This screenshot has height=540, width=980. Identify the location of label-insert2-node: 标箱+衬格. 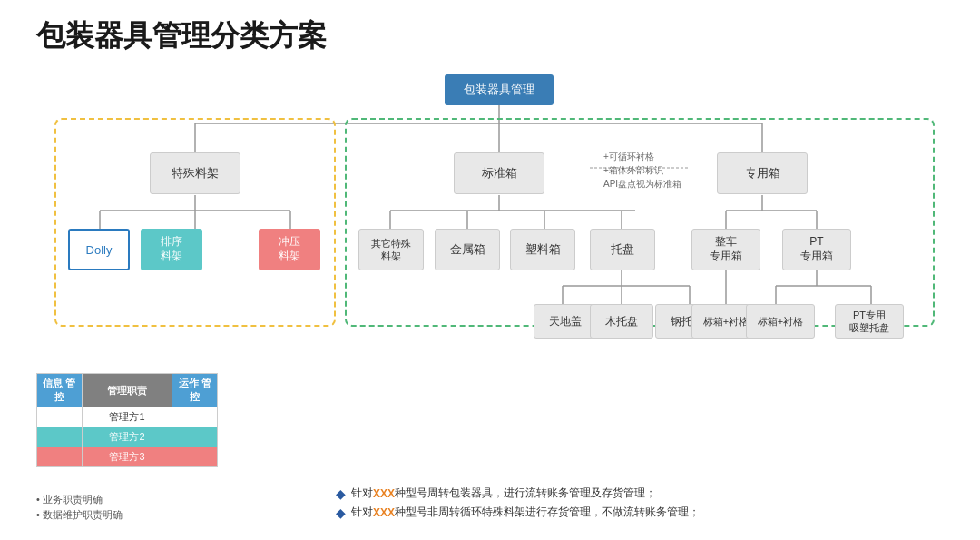
(780, 321).